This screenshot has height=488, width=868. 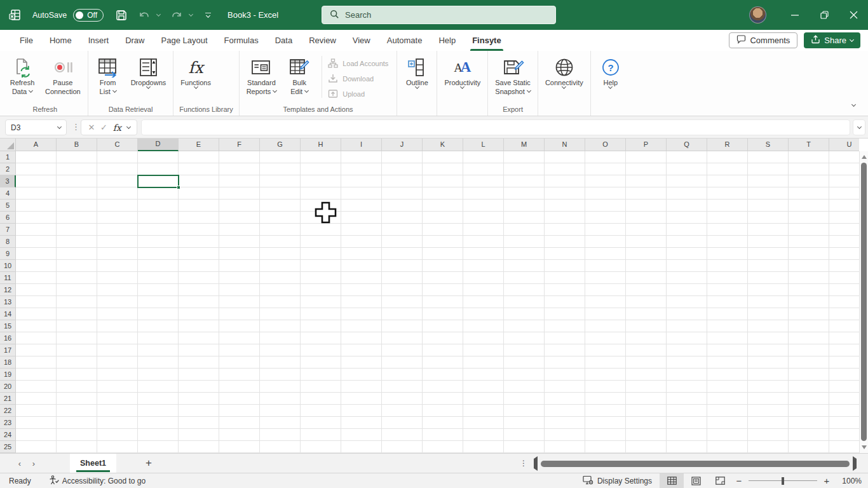 What do you see at coordinates (362, 41) in the screenshot?
I see `ribbon-tab-view: View` at bounding box center [362, 41].